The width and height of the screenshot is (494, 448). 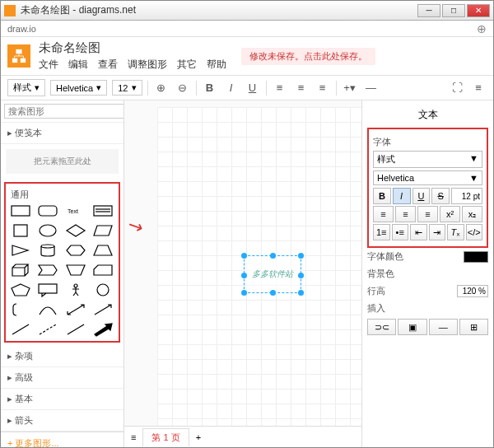 I want to click on italic-icon: I, so click(x=231, y=88).